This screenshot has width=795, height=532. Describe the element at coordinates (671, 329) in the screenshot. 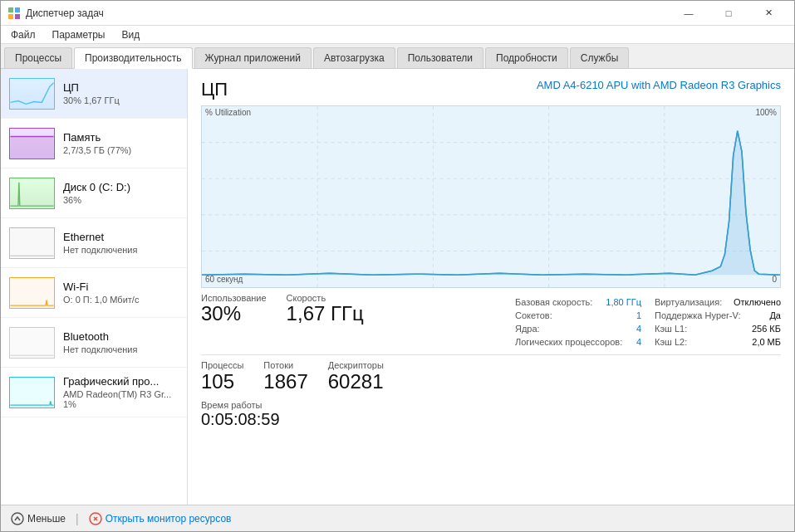

I see `l1-key: Кэш L1:` at that location.